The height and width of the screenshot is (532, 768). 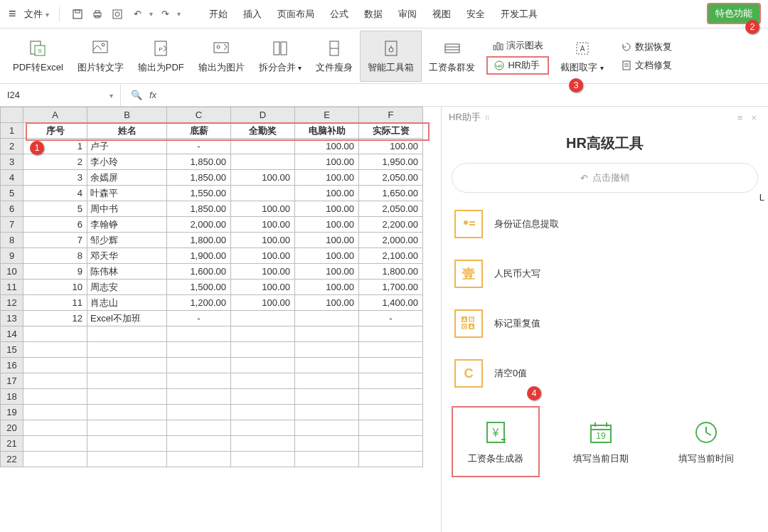 I want to click on row-header: 10, so click(x=12, y=272).